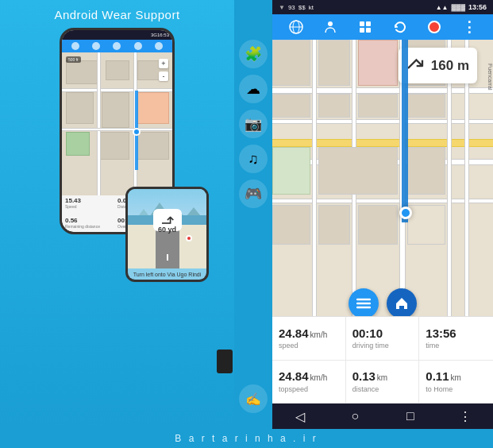 The image size is (493, 448). What do you see at coordinates (300, 416) in the screenshot?
I see `back-arrow-icon: ◁` at bounding box center [300, 416].